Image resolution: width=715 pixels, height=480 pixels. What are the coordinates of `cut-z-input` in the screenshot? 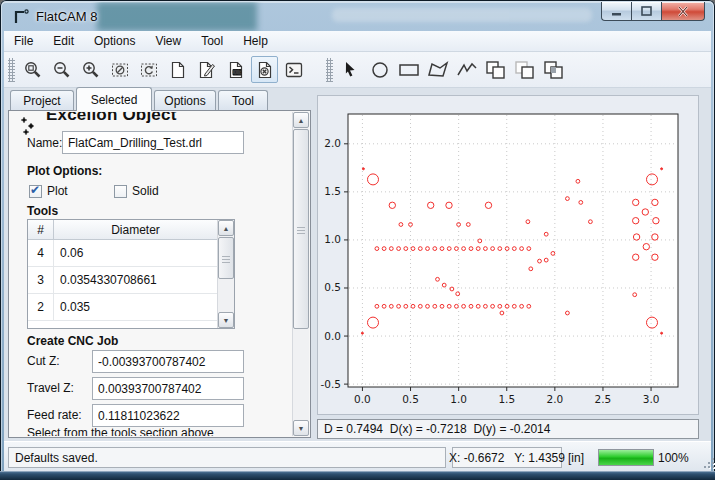 It's located at (168, 362).